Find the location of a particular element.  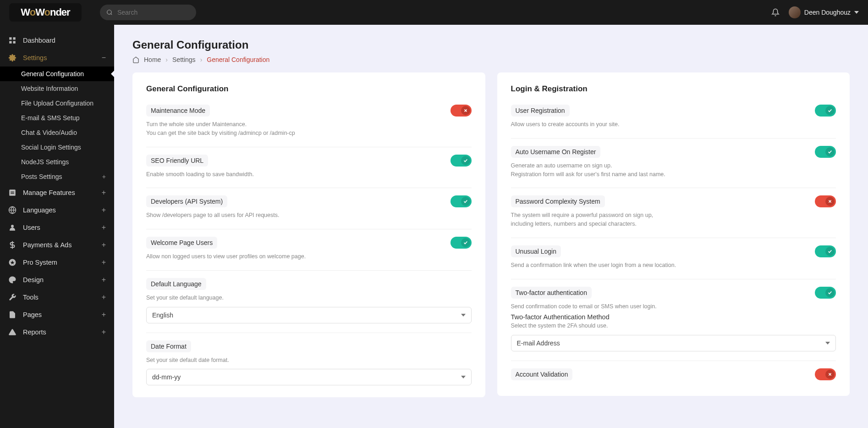

sidebar-item-payments: Payments & Ads + is located at coordinates (57, 245).